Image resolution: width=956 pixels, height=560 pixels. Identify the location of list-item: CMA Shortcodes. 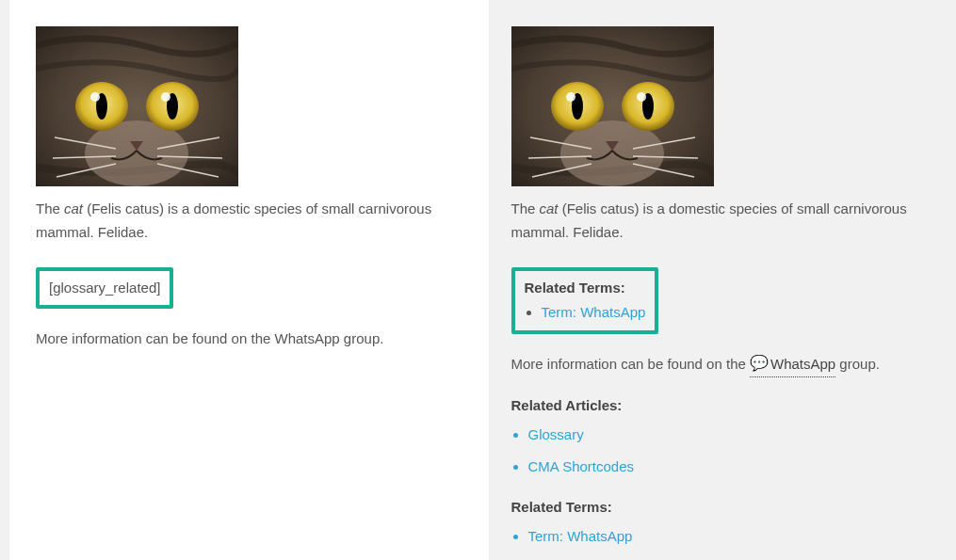
(733, 467).